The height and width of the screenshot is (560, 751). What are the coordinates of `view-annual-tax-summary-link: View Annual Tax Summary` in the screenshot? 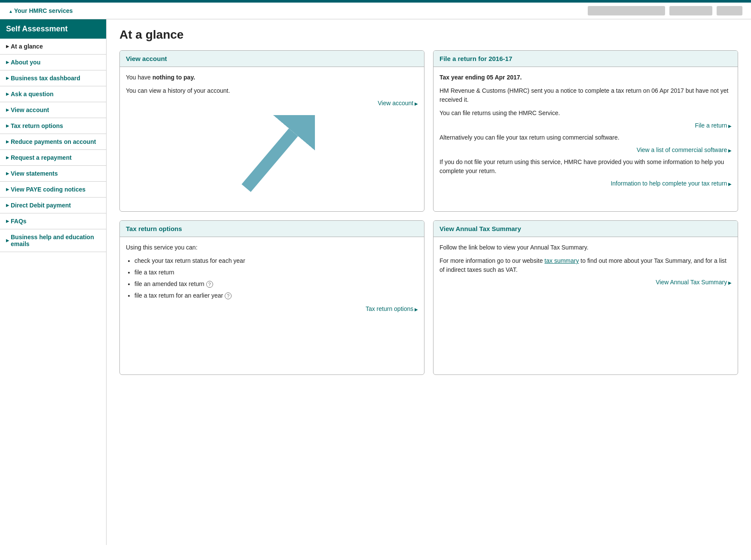 It's located at (693, 282).